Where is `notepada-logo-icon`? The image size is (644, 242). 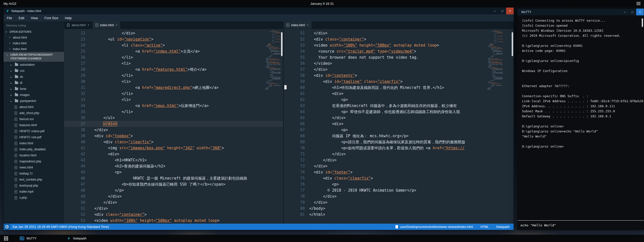 notepada-logo-icon is located at coordinates (69, 238).